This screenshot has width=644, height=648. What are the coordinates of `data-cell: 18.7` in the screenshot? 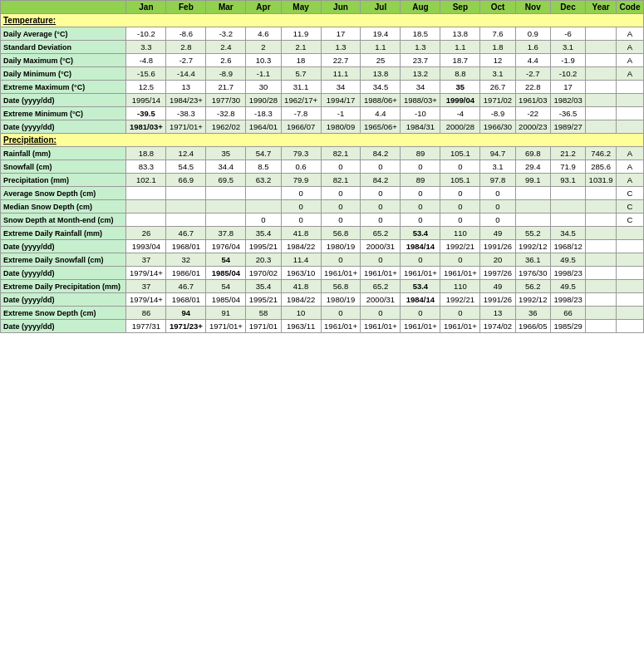 It's located at (460, 61).